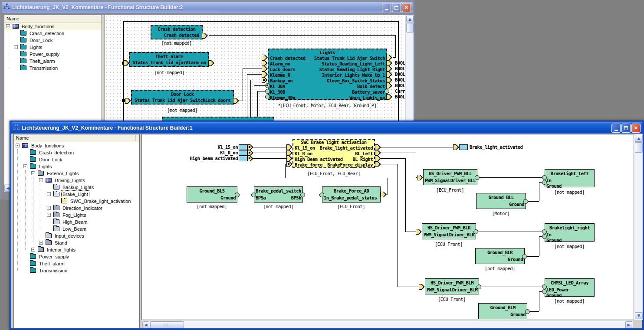 This screenshot has width=644, height=330. Describe the element at coordinates (636, 128) in the screenshot. I see `close-button: ✕` at that location.